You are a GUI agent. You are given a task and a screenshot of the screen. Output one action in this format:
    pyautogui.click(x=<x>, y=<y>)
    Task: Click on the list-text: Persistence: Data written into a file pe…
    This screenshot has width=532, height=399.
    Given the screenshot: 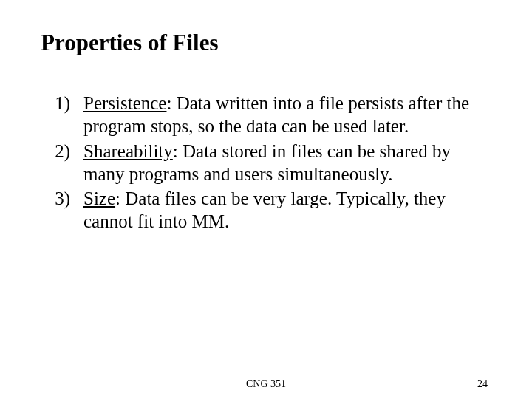 What is the action you would take?
    pyautogui.click(x=287, y=115)
    